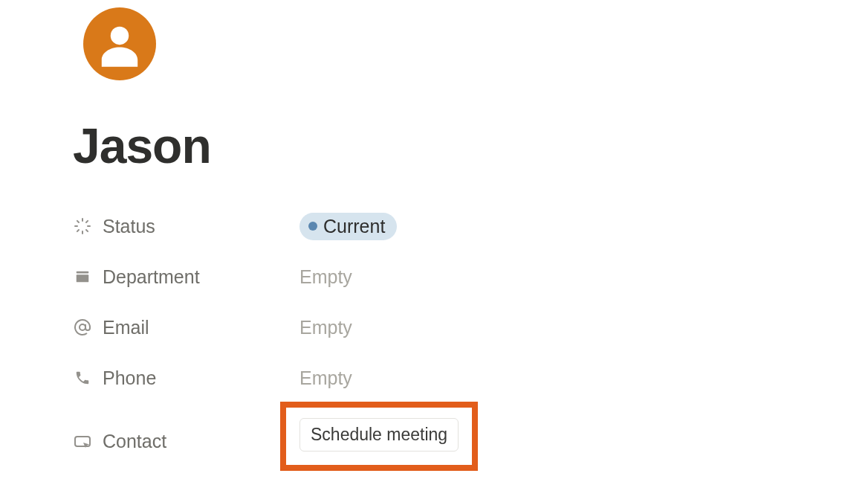  I want to click on property-label-wrap: Department, so click(186, 277).